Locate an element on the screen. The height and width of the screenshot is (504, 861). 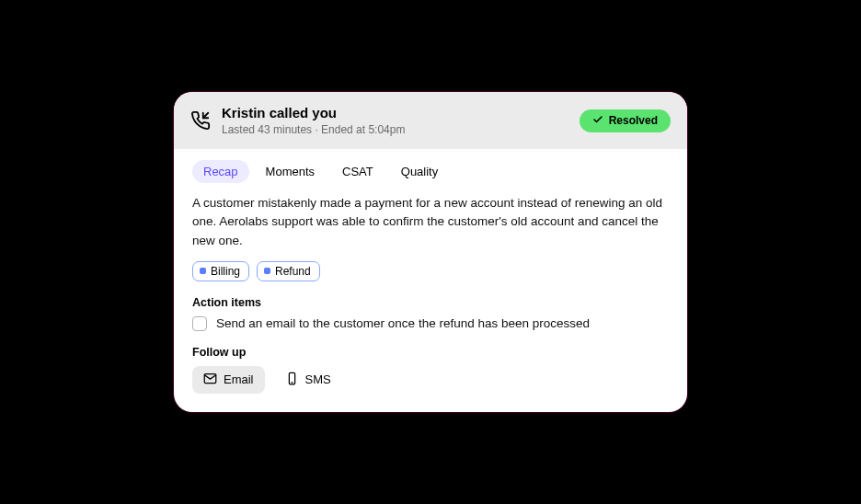
follow-up-label: Email is located at coordinates (239, 379).